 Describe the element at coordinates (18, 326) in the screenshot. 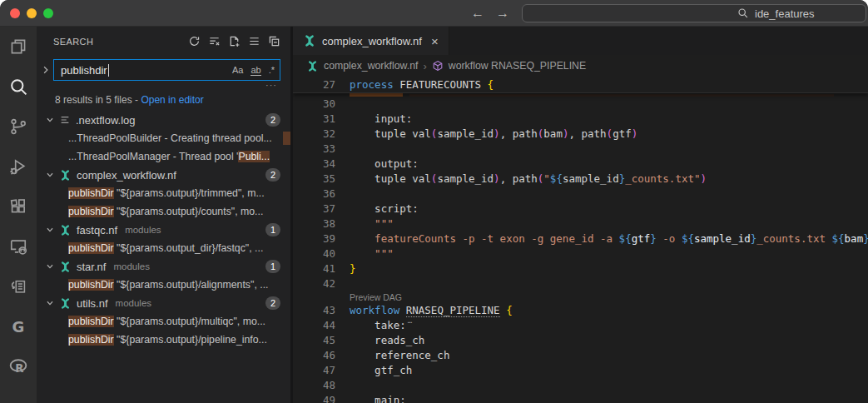

I see `gitlens-icon: G` at that location.